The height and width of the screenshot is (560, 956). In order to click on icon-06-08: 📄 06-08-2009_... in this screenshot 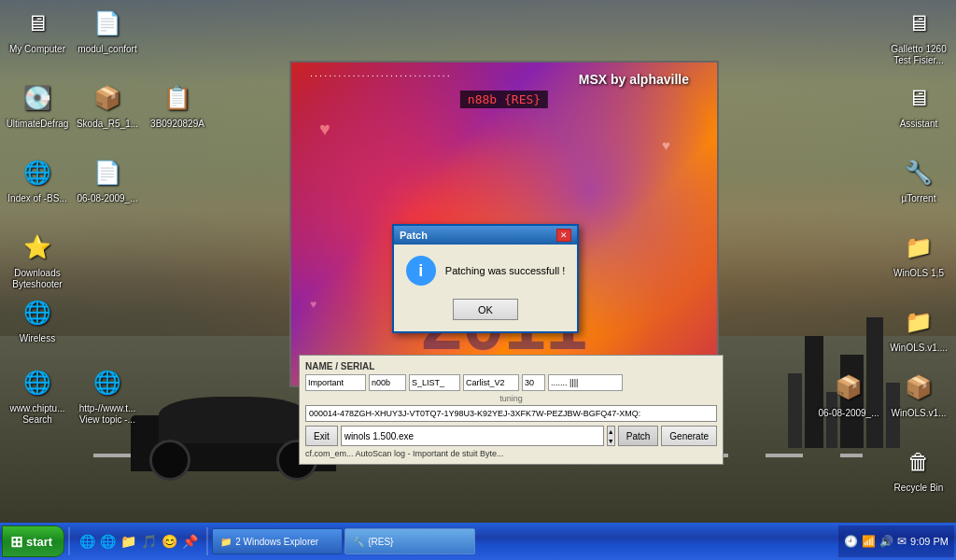, I will do `click(107, 179)`.